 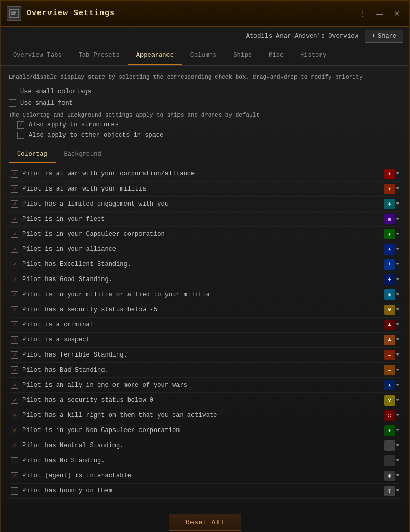 What do you see at coordinates (391, 355) in the screenshot?
I see `item-icon-btn-12: —▼` at bounding box center [391, 355].